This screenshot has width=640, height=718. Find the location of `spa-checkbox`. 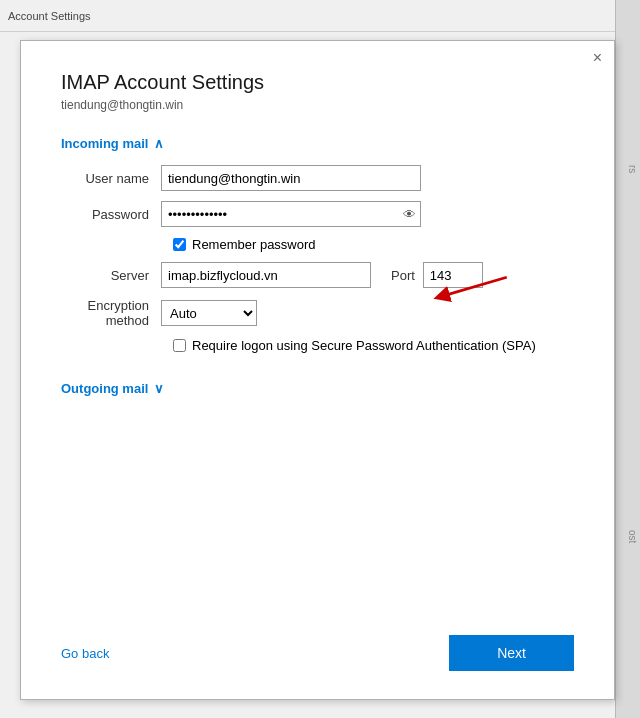

spa-checkbox is located at coordinates (180, 346).